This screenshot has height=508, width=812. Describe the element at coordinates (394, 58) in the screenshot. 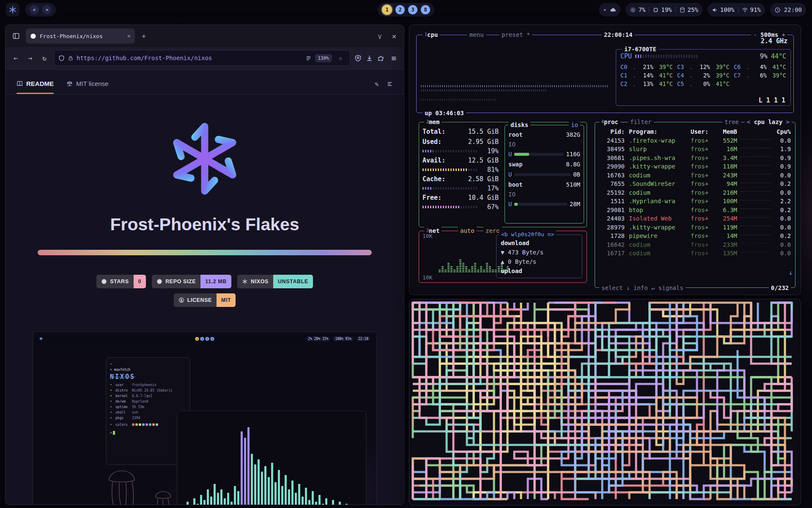

I see `hamburger-menu-icon: ≡` at that location.